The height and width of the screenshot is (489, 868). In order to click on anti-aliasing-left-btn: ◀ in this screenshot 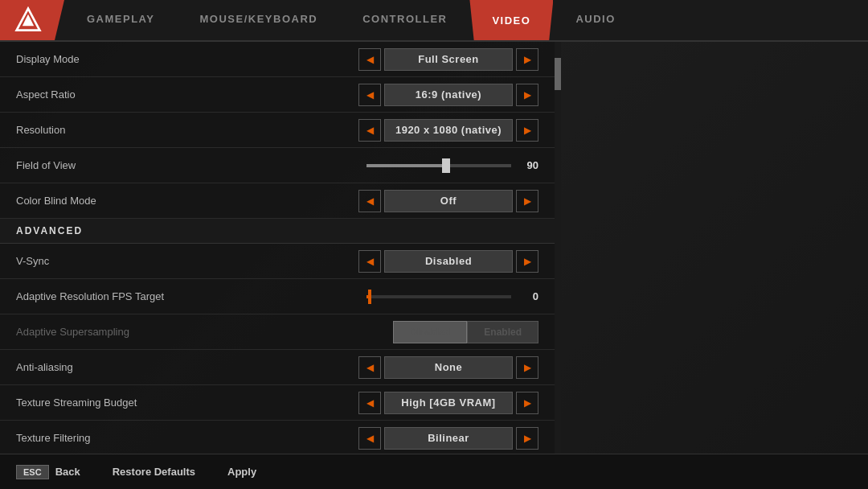, I will do `click(370, 368)`.